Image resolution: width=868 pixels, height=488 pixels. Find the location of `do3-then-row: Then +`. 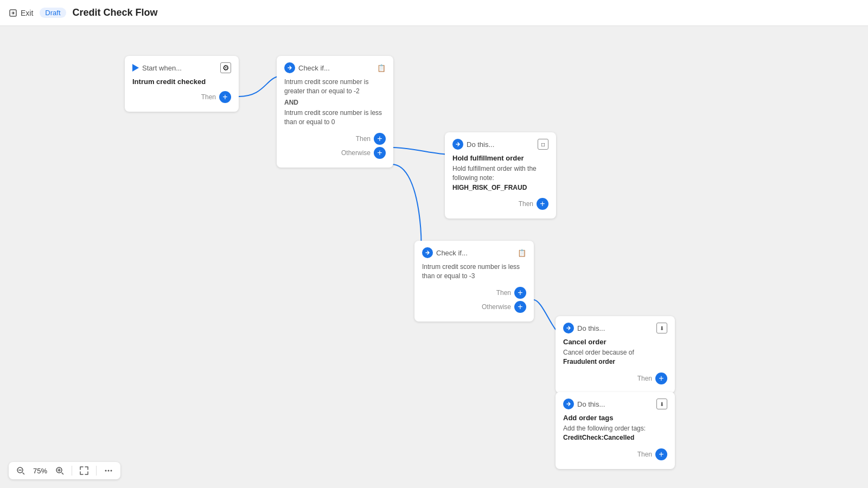

do3-then-row: Then + is located at coordinates (615, 454).